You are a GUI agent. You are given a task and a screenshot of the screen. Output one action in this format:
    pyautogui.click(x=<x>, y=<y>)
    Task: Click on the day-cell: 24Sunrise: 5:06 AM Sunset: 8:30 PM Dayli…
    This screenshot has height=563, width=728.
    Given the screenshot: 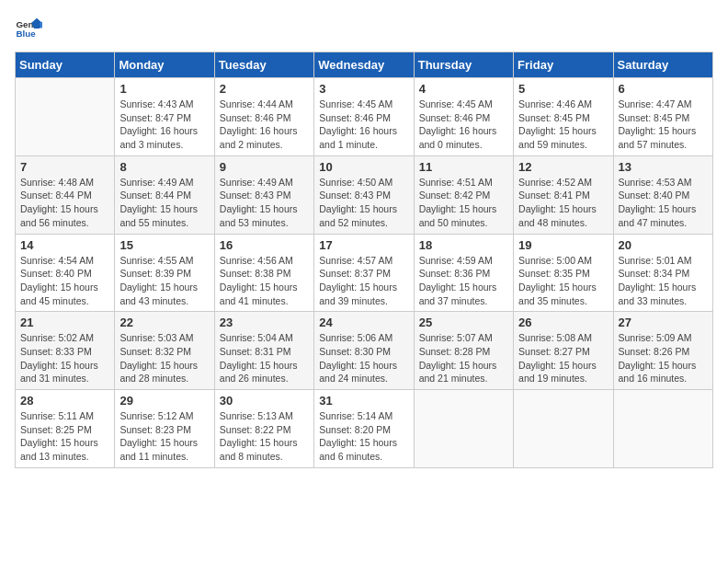 What is the action you would take?
    pyautogui.click(x=364, y=351)
    